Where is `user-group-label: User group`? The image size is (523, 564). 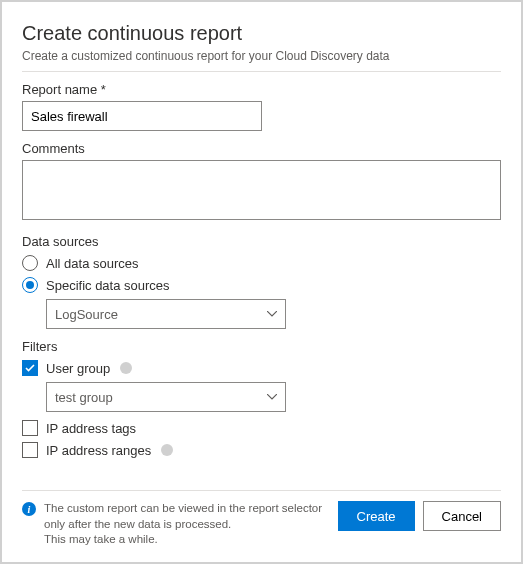
user-group-label: User group is located at coordinates (78, 368).